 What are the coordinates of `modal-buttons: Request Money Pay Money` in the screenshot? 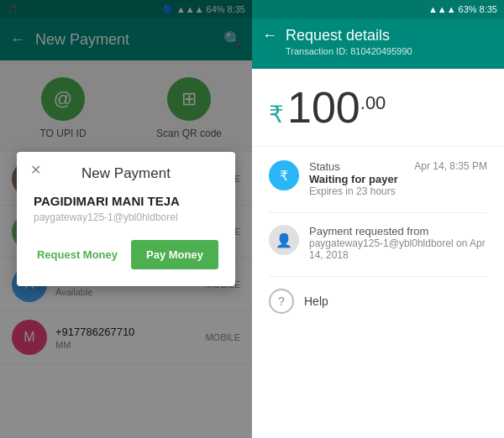 It's located at (126, 255).